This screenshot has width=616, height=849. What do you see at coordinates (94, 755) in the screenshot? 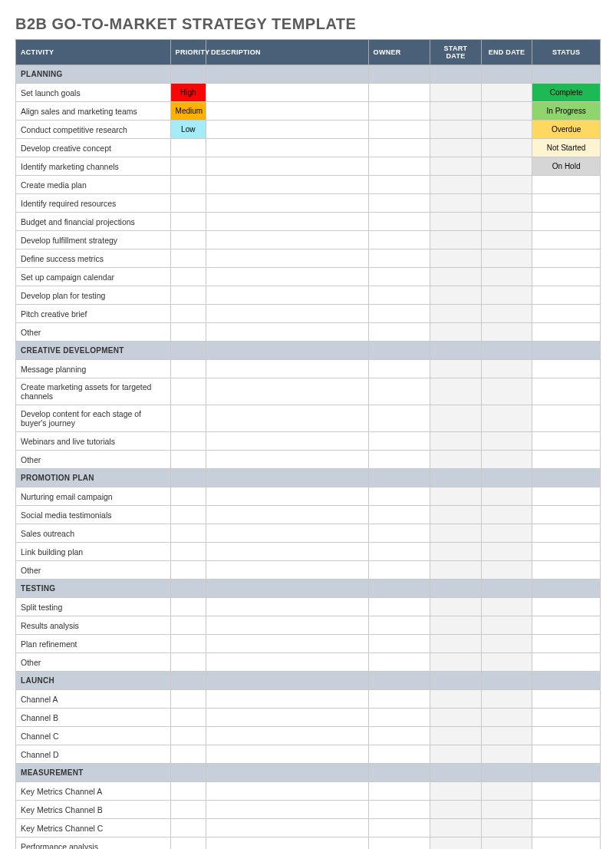
I see `activity-cell: Channel D` at bounding box center [94, 755].